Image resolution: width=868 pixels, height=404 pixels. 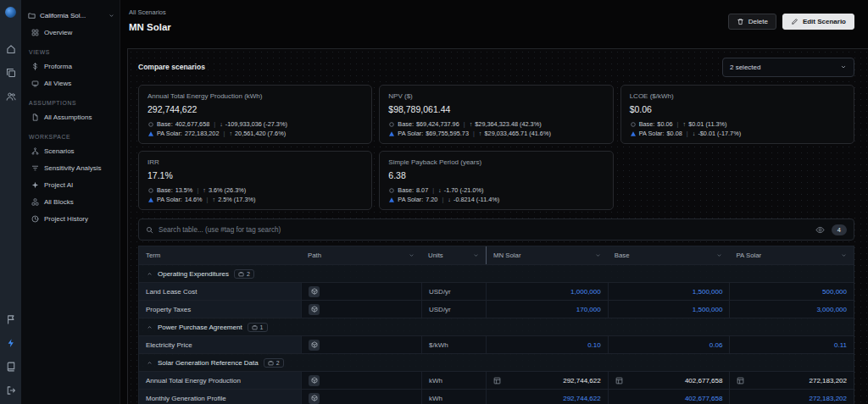 What do you see at coordinates (737, 180) in the screenshot?
I see `empty-grid-cell` at bounding box center [737, 180].